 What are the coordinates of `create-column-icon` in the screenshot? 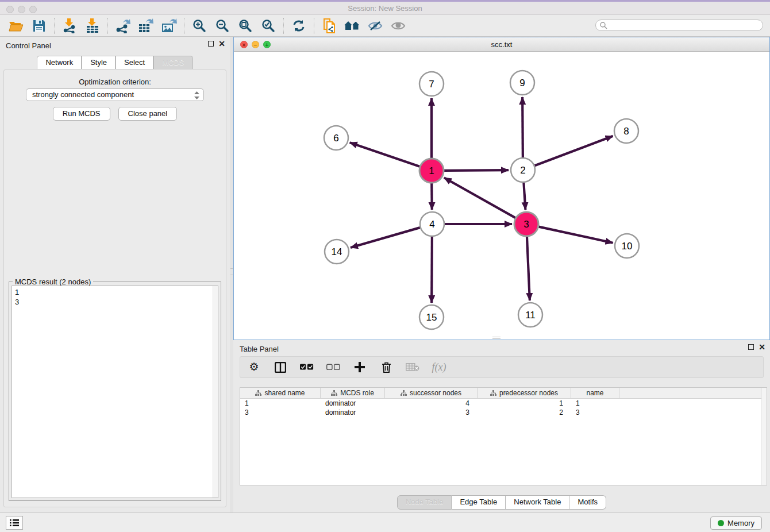 It's located at (360, 367).